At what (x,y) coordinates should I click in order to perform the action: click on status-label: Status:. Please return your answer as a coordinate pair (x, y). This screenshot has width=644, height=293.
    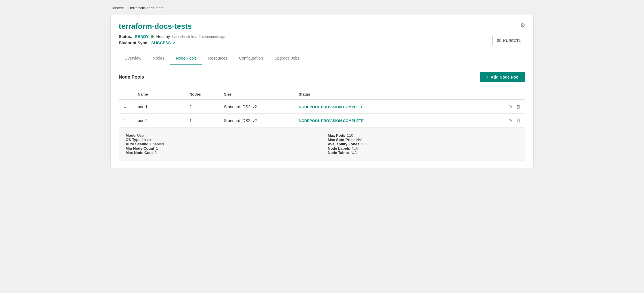
    Looking at the image, I should click on (125, 37).